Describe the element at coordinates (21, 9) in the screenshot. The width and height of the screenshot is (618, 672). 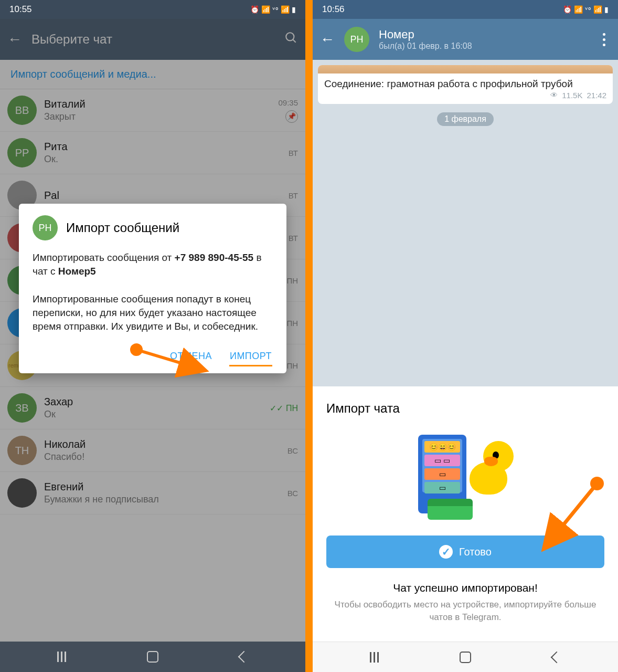
I see `status-time: 10:55` at that location.